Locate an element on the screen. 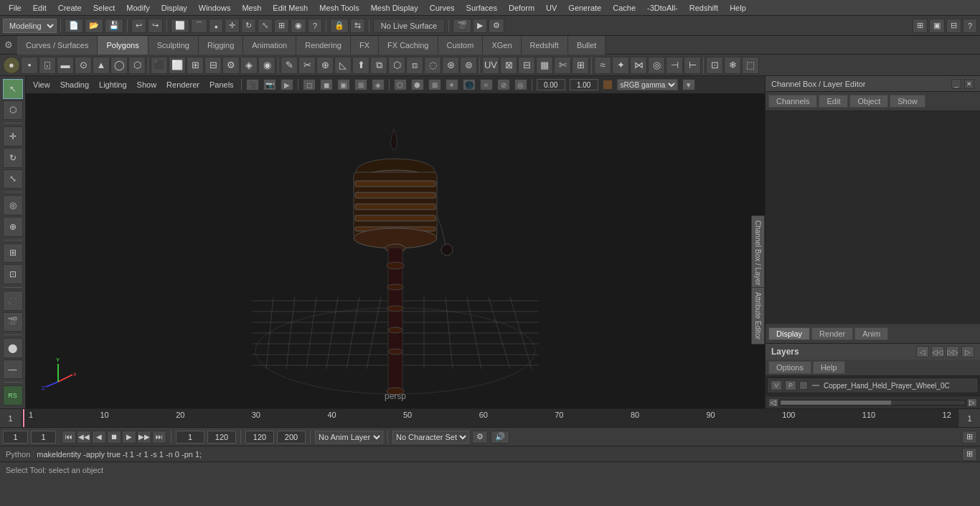 This screenshot has width=980, height=506. ch-tab-edit: Edit is located at coordinates (834, 101).